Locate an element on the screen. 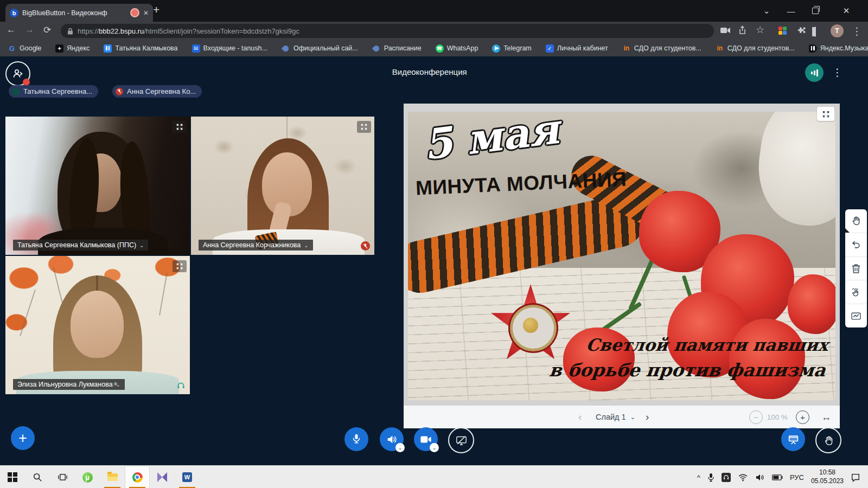 The height and width of the screenshot is (488, 868). new-tab-button: + is located at coordinates (156, 10).